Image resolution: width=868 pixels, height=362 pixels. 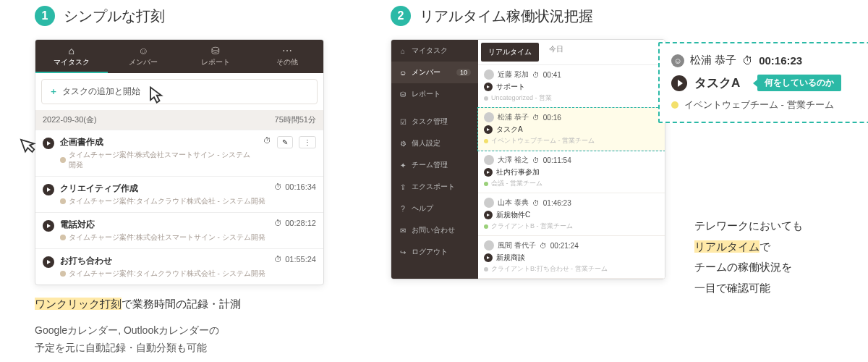 I want to click on clock-icon: ⏱, so click(x=748, y=61).